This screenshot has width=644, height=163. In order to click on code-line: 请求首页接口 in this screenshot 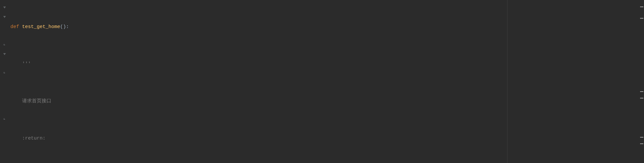, I will do `click(327, 102)`.